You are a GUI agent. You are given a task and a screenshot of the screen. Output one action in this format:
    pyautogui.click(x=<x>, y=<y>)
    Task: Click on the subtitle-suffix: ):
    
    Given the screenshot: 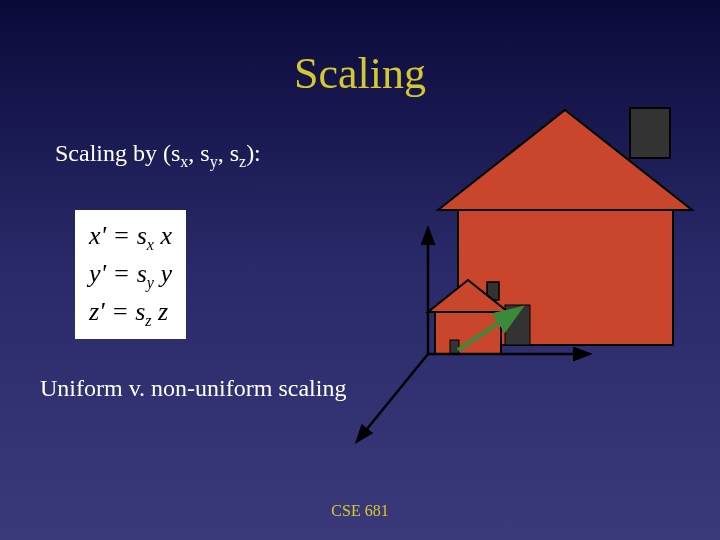 What is the action you would take?
    pyautogui.click(x=254, y=153)
    